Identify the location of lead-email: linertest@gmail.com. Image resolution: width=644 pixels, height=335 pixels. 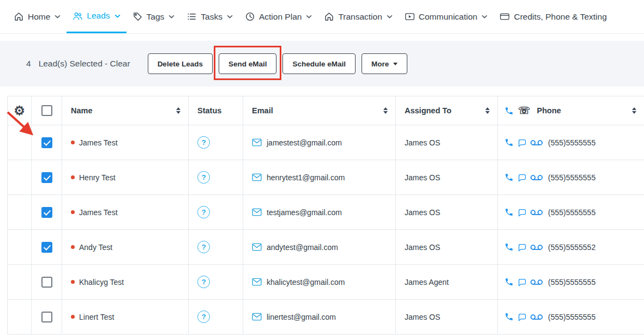
(301, 317).